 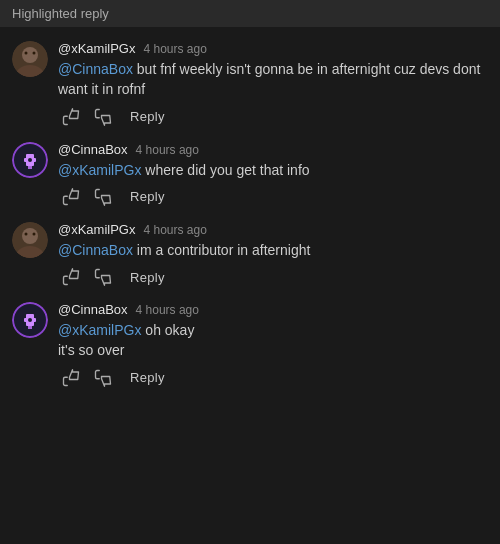 I want to click on comment-body: im a contributor in afternight, so click(x=224, y=250).